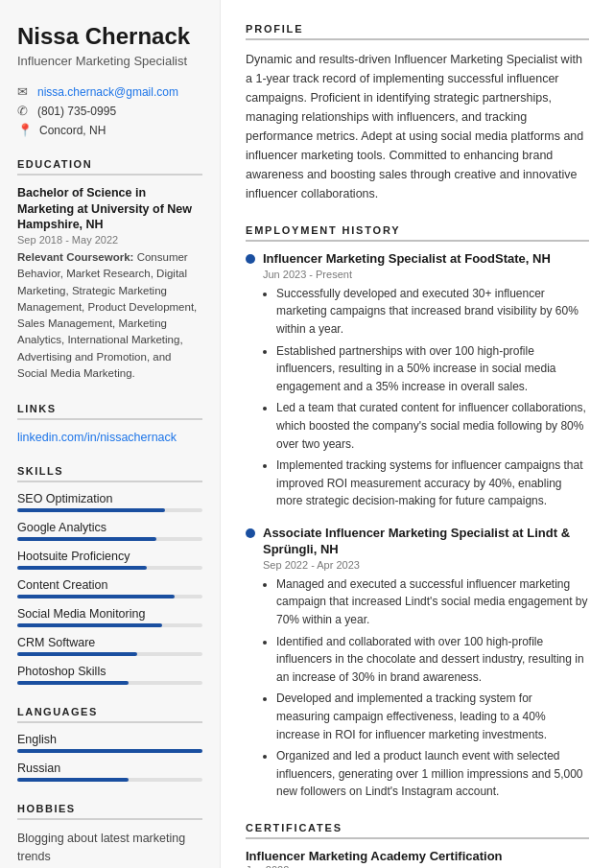 The height and width of the screenshot is (868, 614). What do you see at coordinates (109, 758) in the screenshot?
I see `languages-list: English Russian` at bounding box center [109, 758].